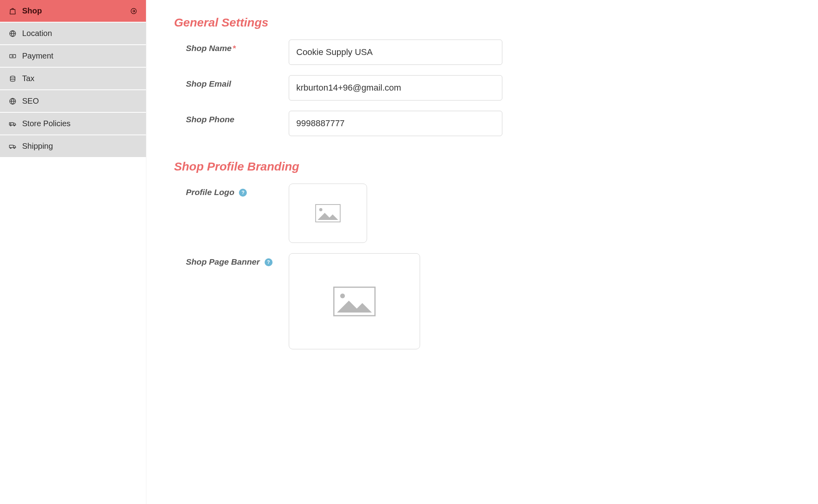  What do you see at coordinates (13, 56) in the screenshot?
I see `money-icon` at bounding box center [13, 56].